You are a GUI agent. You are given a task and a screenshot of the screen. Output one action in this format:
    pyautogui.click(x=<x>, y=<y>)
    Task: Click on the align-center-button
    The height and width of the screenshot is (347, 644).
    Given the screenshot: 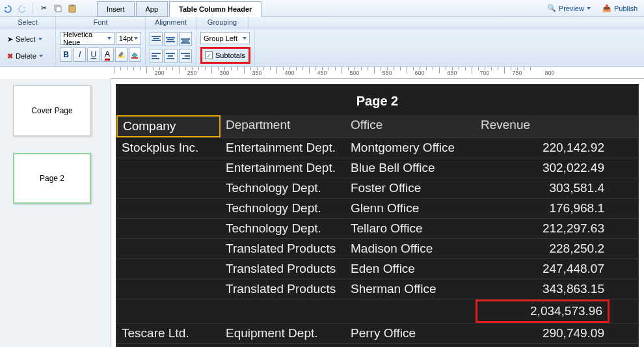 What is the action you would take?
    pyautogui.click(x=170, y=56)
    